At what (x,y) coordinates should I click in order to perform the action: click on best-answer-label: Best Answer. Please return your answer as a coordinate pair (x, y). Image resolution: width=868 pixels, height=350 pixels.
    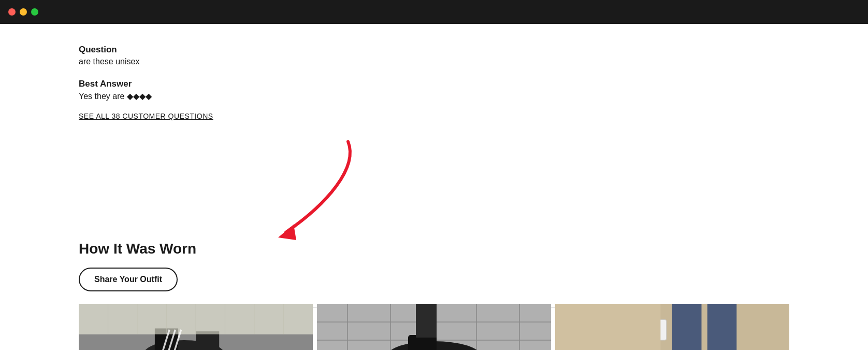
    Looking at the image, I should click on (434, 84).